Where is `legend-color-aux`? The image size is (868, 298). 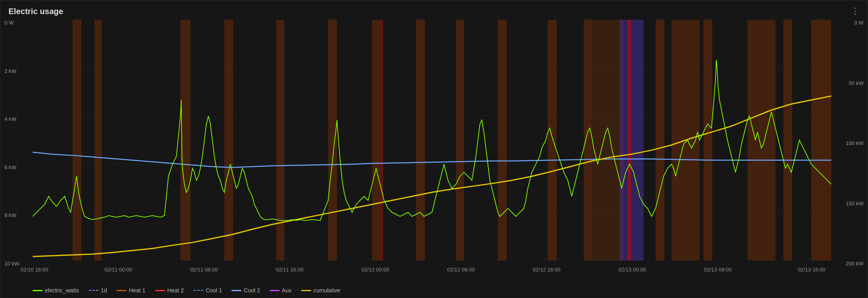 legend-color-aux is located at coordinates (275, 291).